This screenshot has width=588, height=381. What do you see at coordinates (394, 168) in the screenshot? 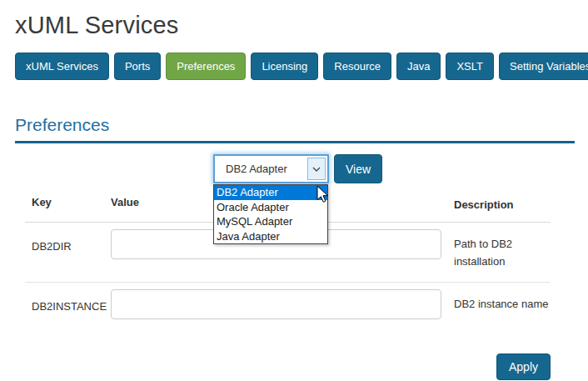
I see `adapter-toolbar: DB2 Adapter DB2 Adapter Oracle Adapter M…` at bounding box center [394, 168].